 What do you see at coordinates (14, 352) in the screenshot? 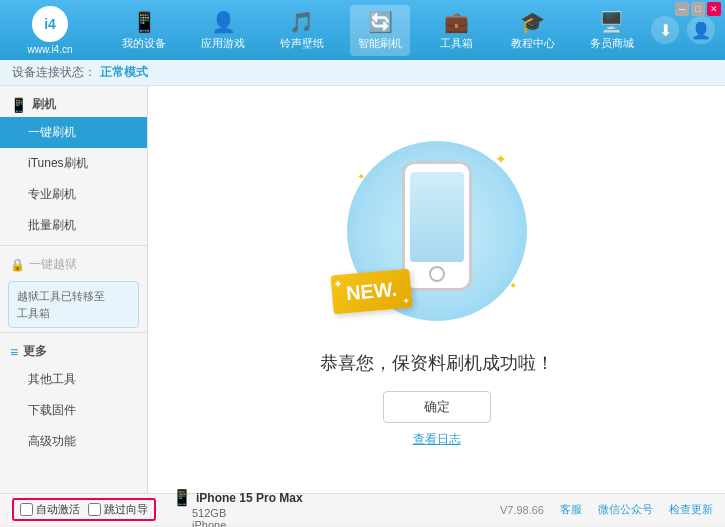
I see `more-section-icon: ≡` at bounding box center [14, 352].